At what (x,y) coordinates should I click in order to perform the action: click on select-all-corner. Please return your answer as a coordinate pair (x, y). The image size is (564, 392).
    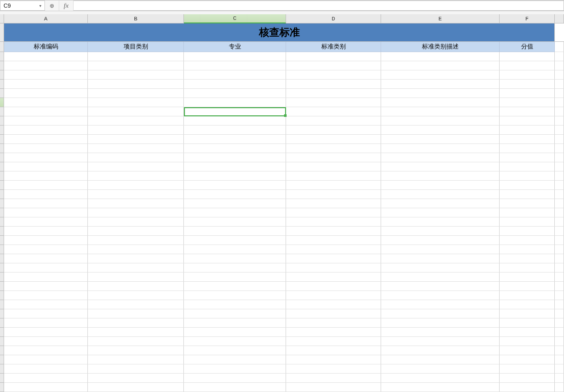
    Looking at the image, I should click on (2, 19).